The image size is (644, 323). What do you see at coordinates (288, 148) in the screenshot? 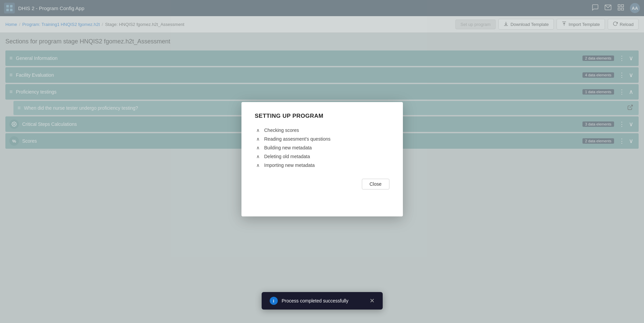
I see `step-3-label: Building new metadata` at bounding box center [288, 148].